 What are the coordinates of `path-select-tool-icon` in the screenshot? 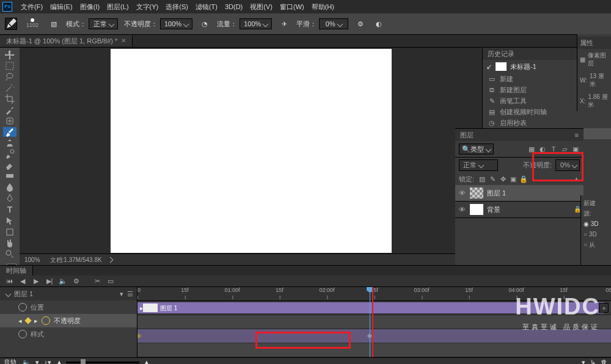 It's located at (10, 221).